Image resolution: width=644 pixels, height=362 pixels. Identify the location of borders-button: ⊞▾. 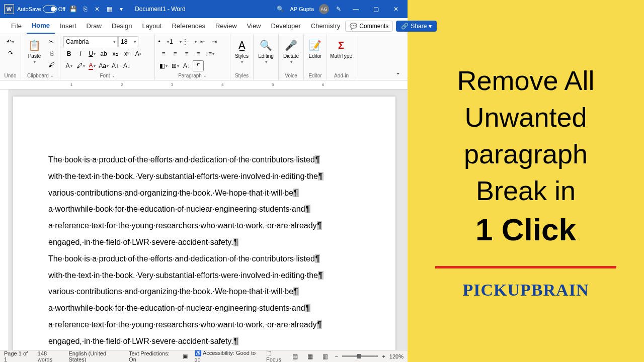
(175, 66).